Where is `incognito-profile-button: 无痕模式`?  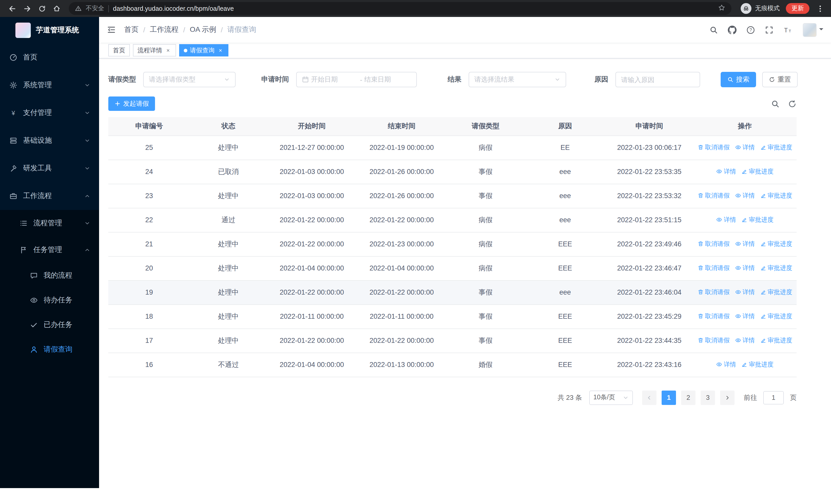 incognito-profile-button: 无痕模式 is located at coordinates (760, 8).